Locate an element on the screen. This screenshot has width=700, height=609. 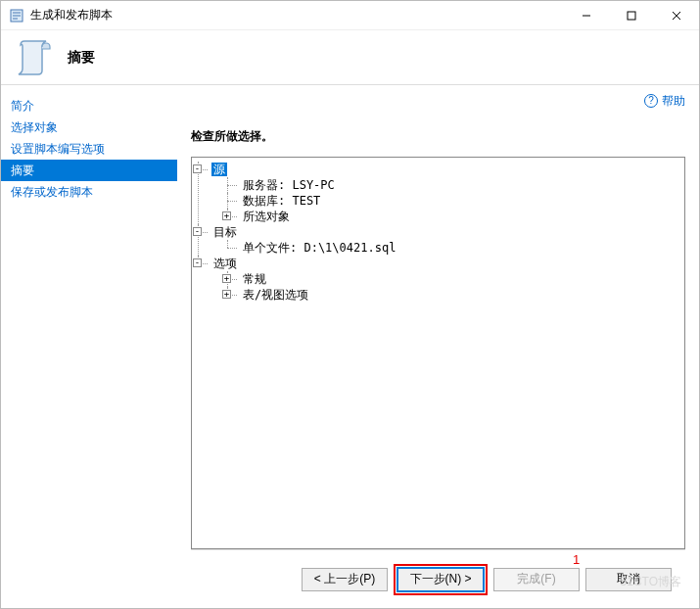
tree-label-database: 数据库: TEST is located at coordinates (282, 201).